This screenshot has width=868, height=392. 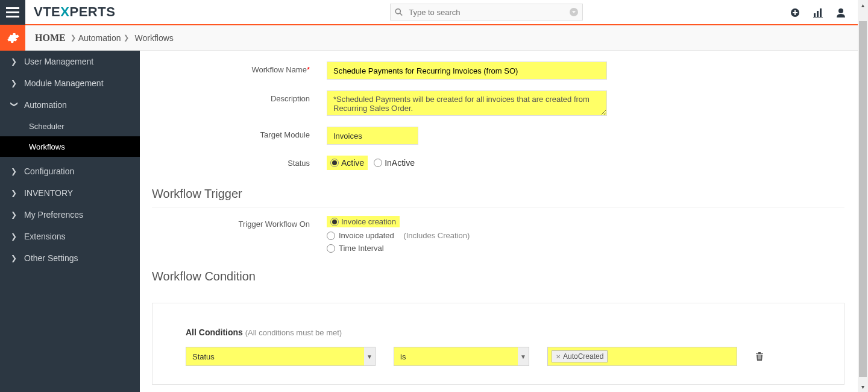 What do you see at coordinates (366, 235) in the screenshot?
I see `trigger-updated-label: Invoice updated` at bounding box center [366, 235].